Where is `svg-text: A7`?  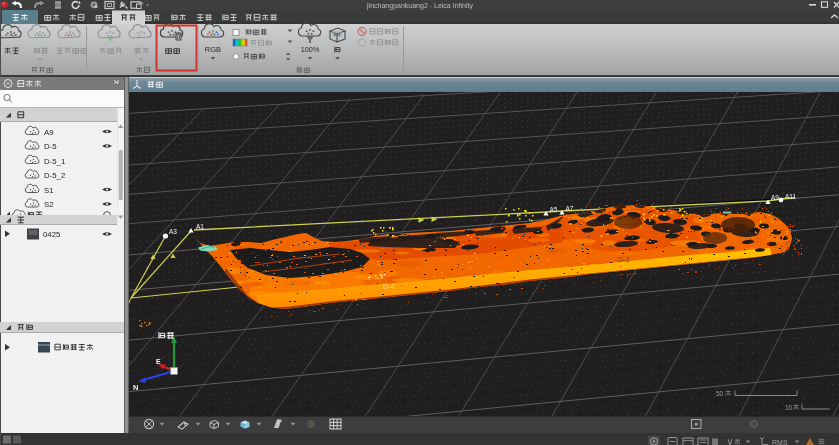 svg-text: A7 is located at coordinates (570, 208).